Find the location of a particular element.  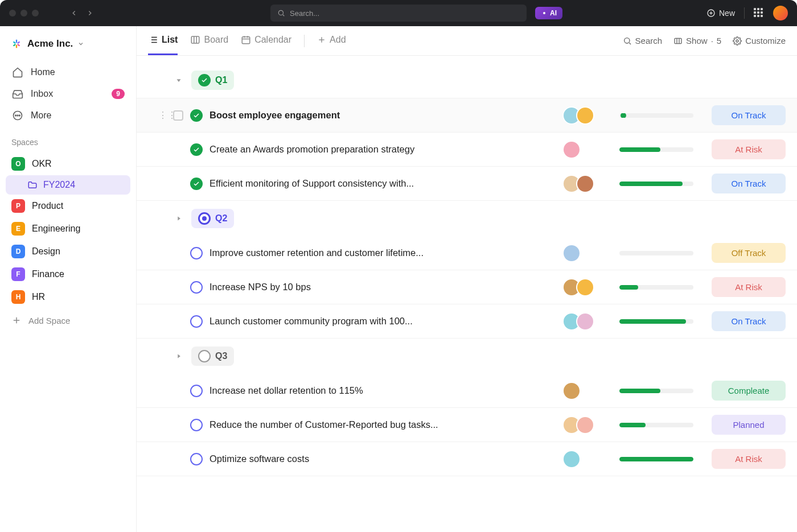

space-label: OKR is located at coordinates (42, 164).